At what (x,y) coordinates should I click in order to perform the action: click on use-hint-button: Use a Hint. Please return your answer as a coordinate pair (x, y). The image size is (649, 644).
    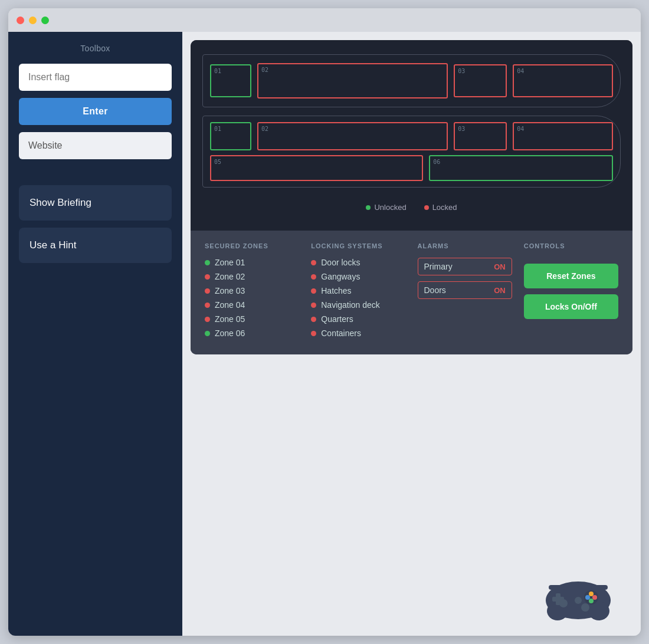
    Looking at the image, I should click on (96, 245).